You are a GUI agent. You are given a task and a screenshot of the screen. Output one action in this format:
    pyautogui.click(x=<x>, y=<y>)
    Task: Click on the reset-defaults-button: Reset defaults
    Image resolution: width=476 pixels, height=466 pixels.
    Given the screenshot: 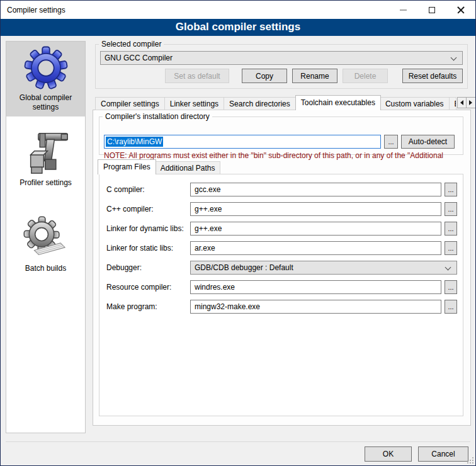 What is the action you would take?
    pyautogui.click(x=433, y=76)
    